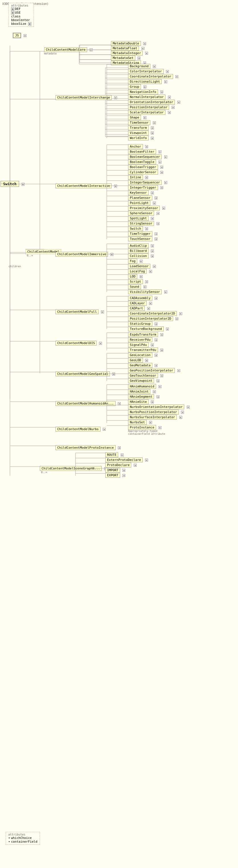 Image resolution: width=238 pixels, height=868 pixels. Describe the element at coordinates (113, 475) in the screenshot. I see `export-box: EXPORT` at that location.